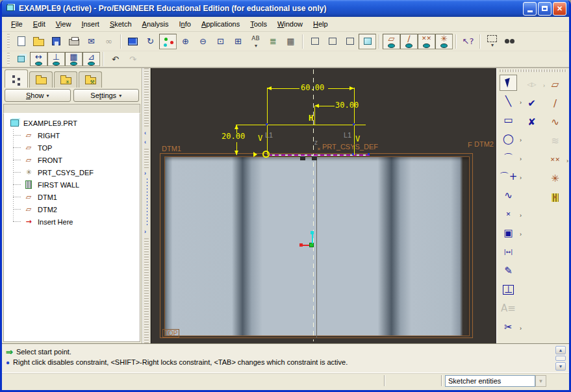 The image size is (571, 392). Describe the element at coordinates (71, 197) in the screenshot. I see `tree-item-dtm1: ▱DTM1` at that location.